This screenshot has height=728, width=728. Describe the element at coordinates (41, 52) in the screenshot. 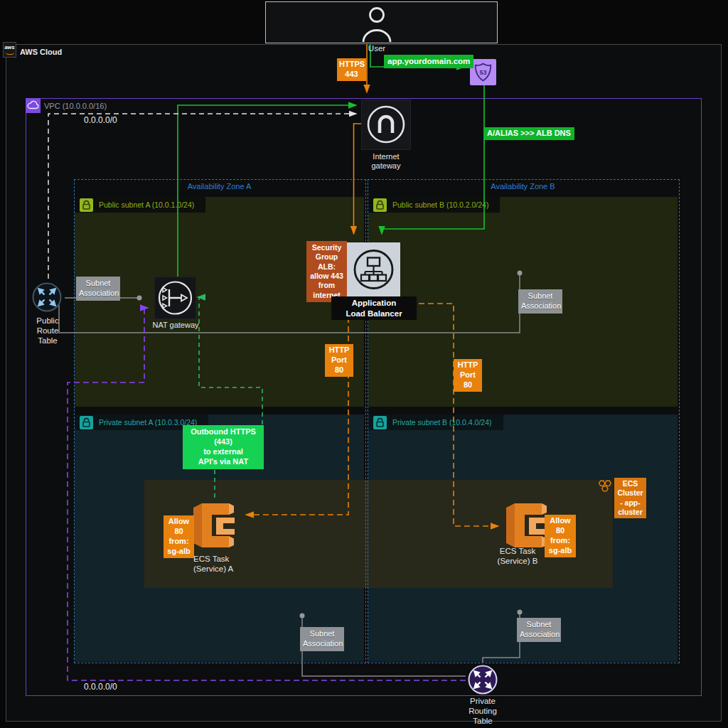

I see `aws-cloud-label: AWS Cloud` at that location.